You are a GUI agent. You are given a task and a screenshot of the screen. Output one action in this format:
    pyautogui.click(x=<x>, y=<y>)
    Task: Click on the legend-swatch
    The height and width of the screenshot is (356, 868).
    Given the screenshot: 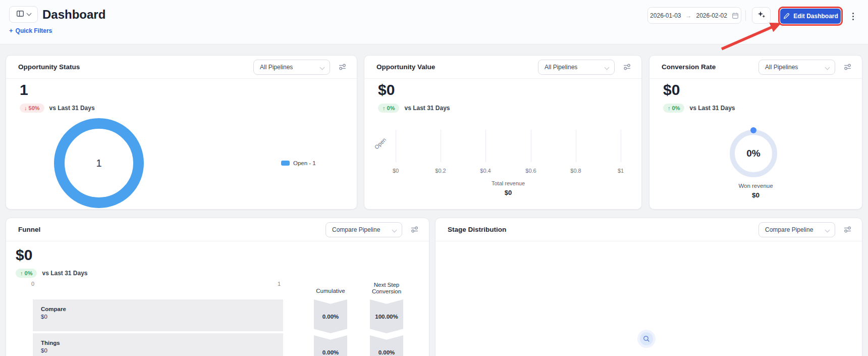 What is the action you would take?
    pyautogui.click(x=286, y=163)
    